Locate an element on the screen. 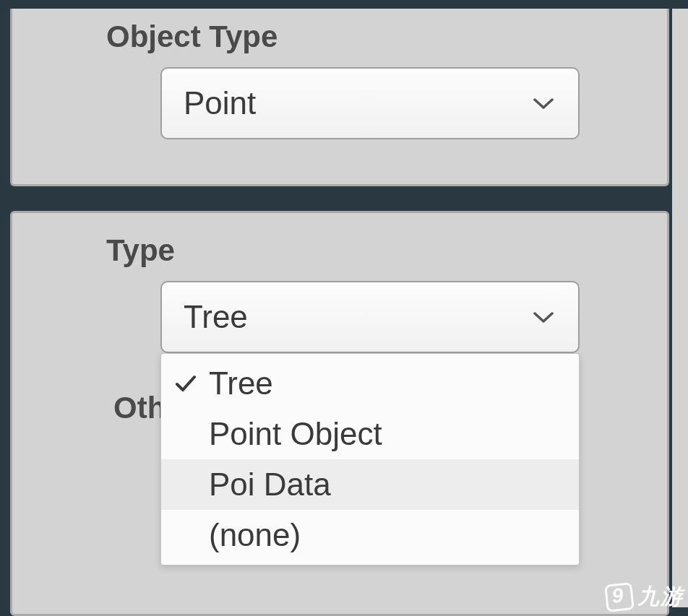  option-label: (none) is located at coordinates (254, 535).